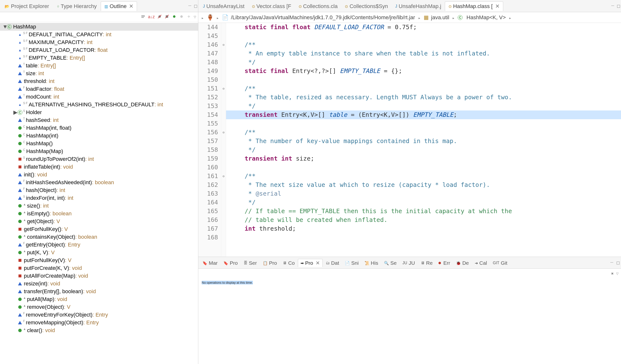  Describe the element at coordinates (99, 229) in the screenshot. I see `outline-item: getForNullKey() : V` at that location.